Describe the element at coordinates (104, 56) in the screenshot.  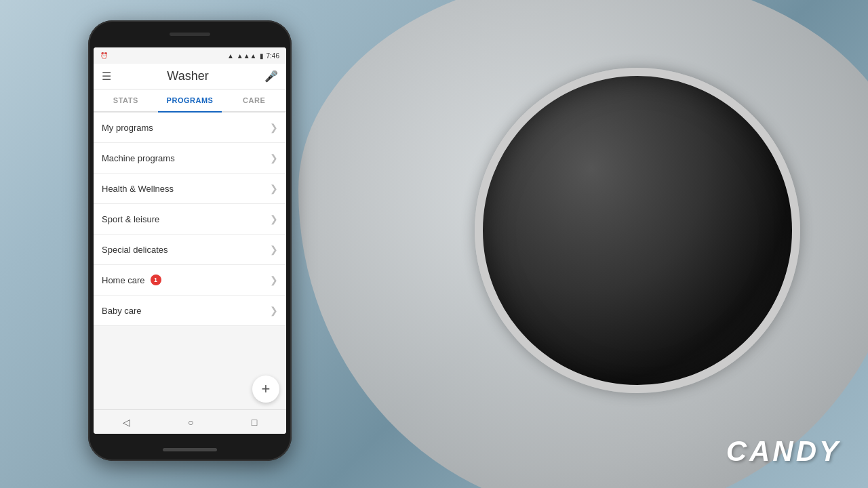
I see `alarm-icon: ⏰` at that location.